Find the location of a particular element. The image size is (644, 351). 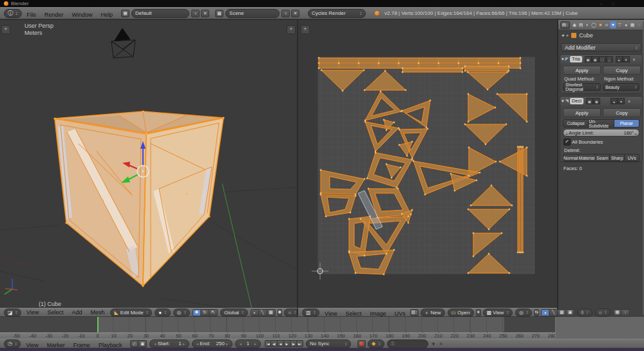

ngon-method-select: Beauty↕ is located at coordinates (621, 87).